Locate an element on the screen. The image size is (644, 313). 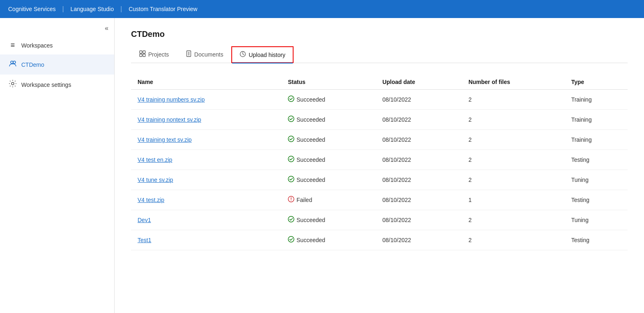
sidebar-collapse-area: « is located at coordinates (57, 29).